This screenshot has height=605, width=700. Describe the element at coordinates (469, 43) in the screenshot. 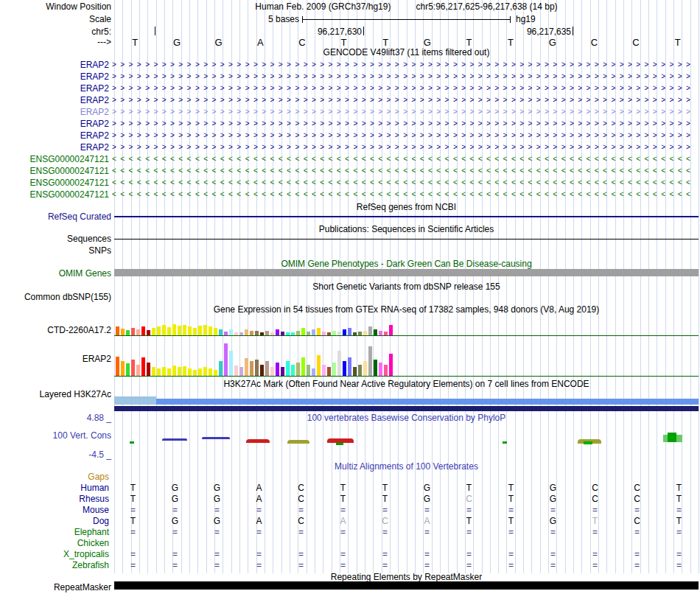

I see `base-letter: T` at that location.